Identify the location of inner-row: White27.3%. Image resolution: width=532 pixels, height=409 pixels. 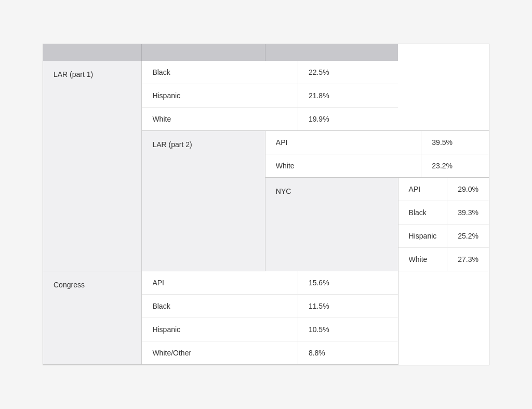
(444, 260).